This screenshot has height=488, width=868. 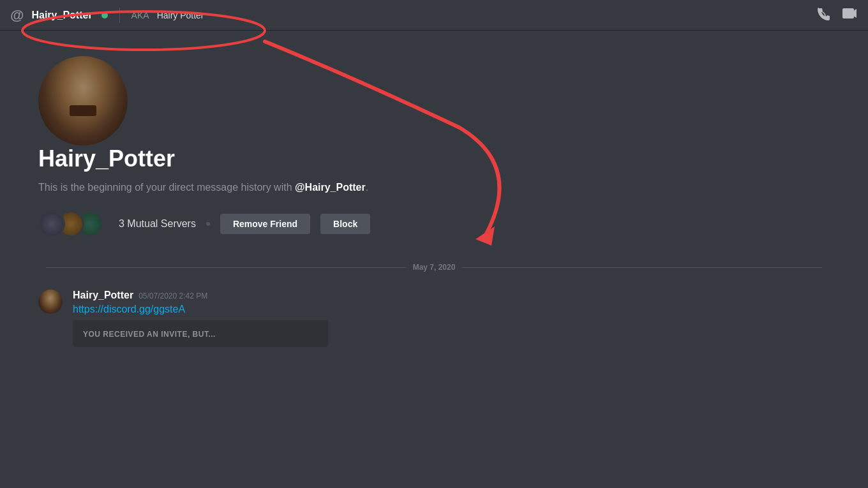 I want to click on call-icon, so click(x=825, y=15).